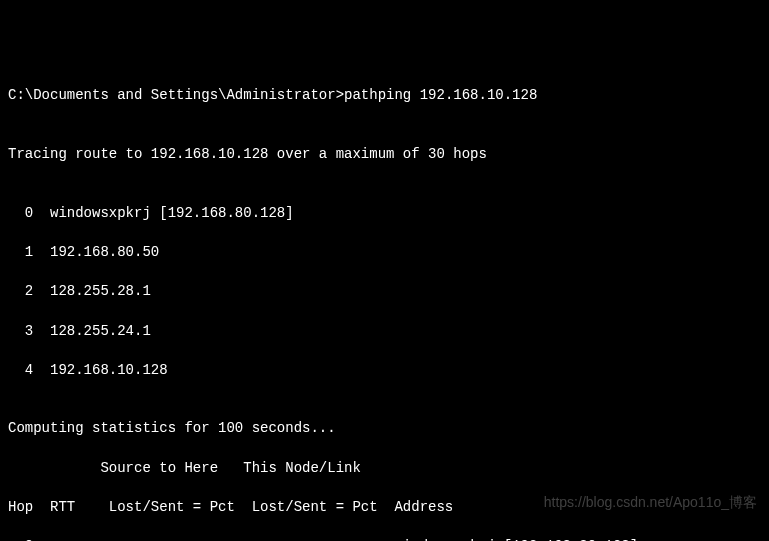  What do you see at coordinates (384, 508) in the screenshot?
I see `column-header-2: Hop RTT Lost/Sent = Pct Lost/Sent = Pct …` at bounding box center [384, 508].